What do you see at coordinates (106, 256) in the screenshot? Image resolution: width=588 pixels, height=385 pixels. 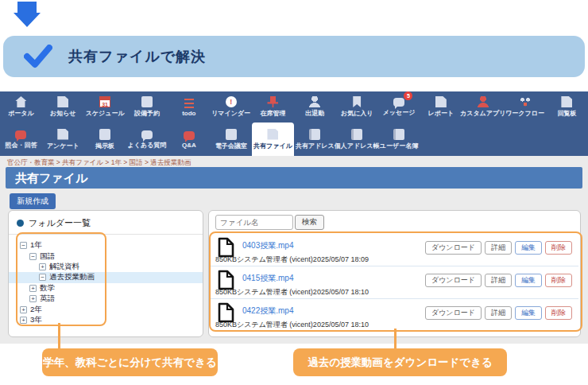 I see `tree-item: −国語` at bounding box center [106, 256].